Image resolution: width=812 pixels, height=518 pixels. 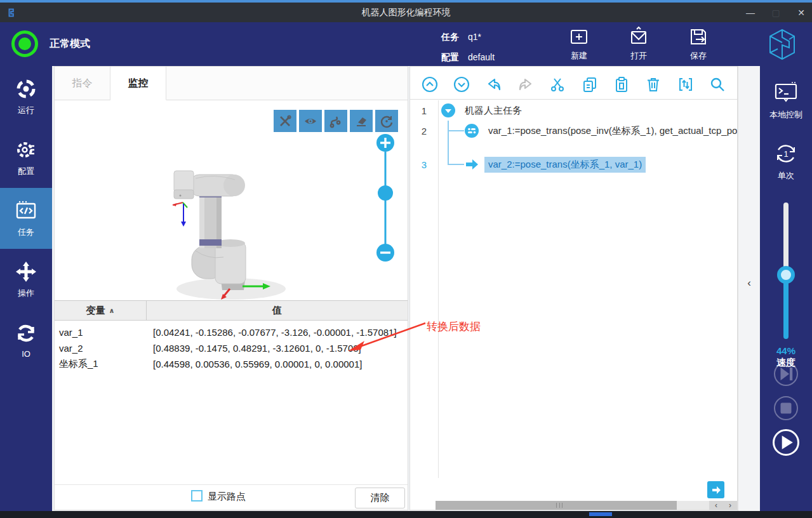 What do you see at coordinates (622, 84) in the screenshot?
I see `paste-button` at bounding box center [622, 84].